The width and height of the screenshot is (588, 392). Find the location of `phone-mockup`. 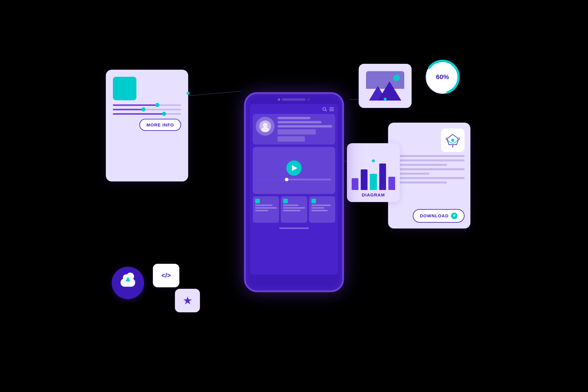

phone-mockup is located at coordinates (294, 192).